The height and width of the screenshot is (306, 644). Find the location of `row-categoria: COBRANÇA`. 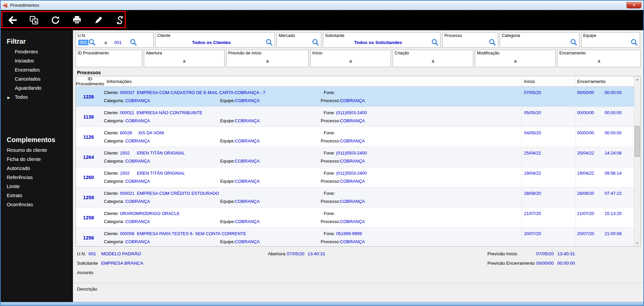

row-categoria: COBRANÇA is located at coordinates (138, 202).